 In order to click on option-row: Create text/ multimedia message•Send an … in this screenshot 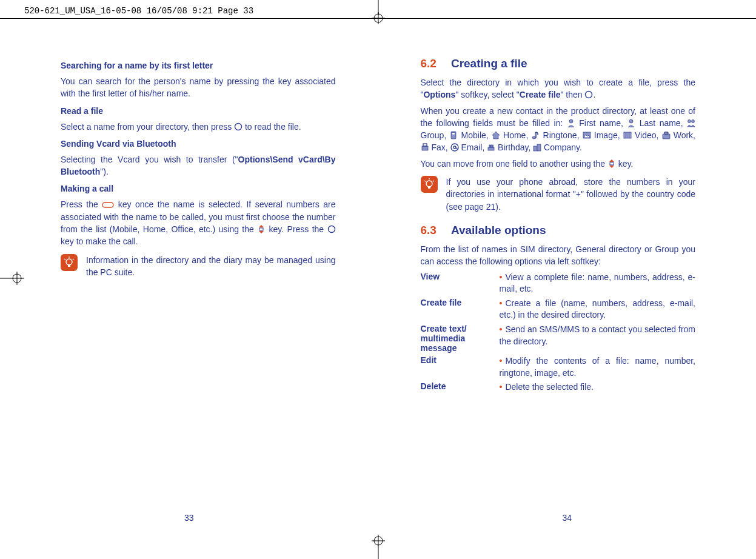, I will do `click(558, 338)`.